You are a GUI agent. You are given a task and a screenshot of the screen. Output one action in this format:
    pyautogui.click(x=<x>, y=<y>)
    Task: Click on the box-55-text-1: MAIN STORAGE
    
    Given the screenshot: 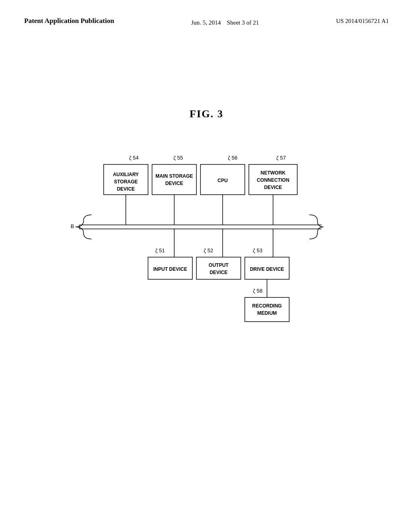 What is the action you would take?
    pyautogui.click(x=174, y=176)
    